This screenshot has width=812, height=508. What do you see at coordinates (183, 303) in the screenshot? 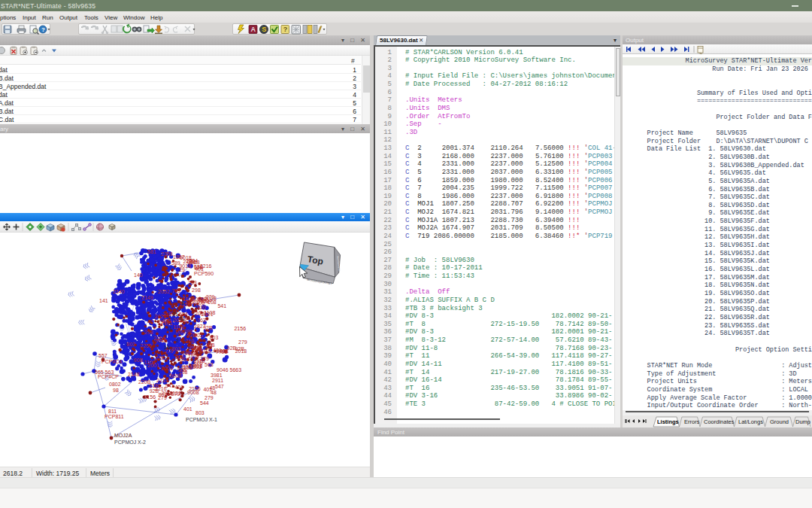
I see `svg-text: 8` at bounding box center [183, 303].